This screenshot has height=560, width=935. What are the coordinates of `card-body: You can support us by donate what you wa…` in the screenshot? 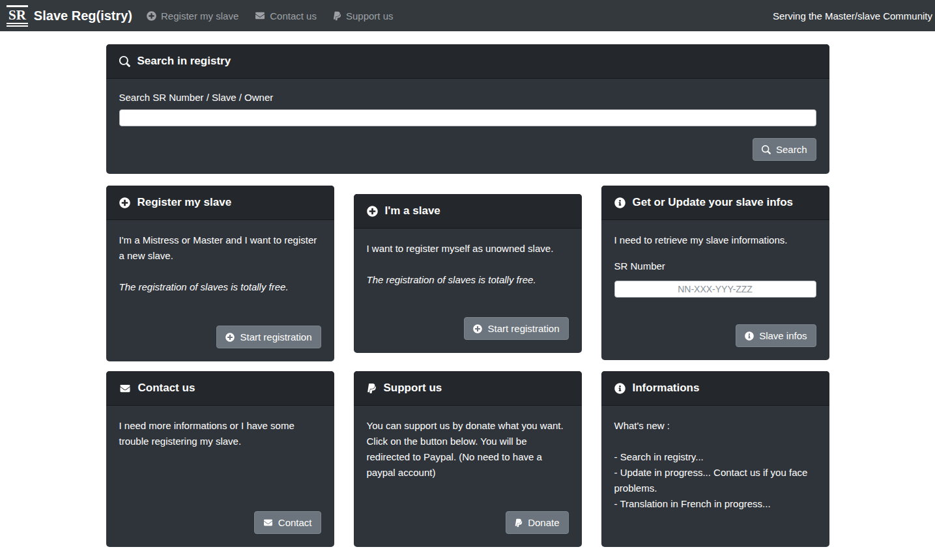 It's located at (468, 477).